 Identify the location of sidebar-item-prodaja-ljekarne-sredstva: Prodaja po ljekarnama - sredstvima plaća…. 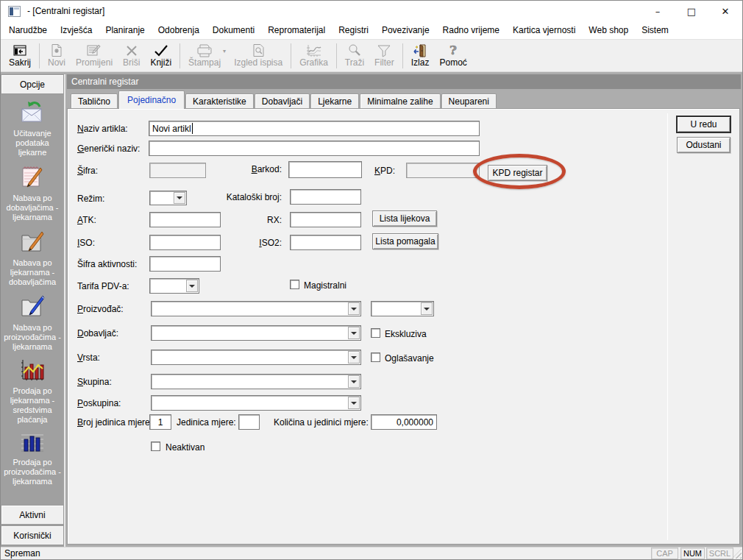
(32, 391).